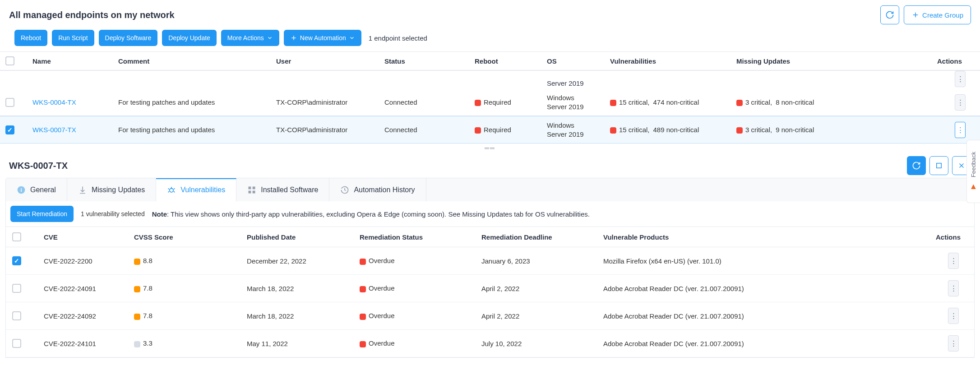 The image size is (980, 370). I want to click on tab-missing-updates: Missing Updates, so click(112, 190).